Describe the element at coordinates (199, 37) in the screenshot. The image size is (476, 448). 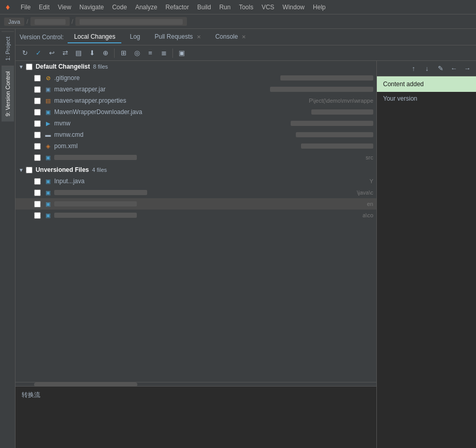
I see `pull-requests-close-icon: ✕` at that location.